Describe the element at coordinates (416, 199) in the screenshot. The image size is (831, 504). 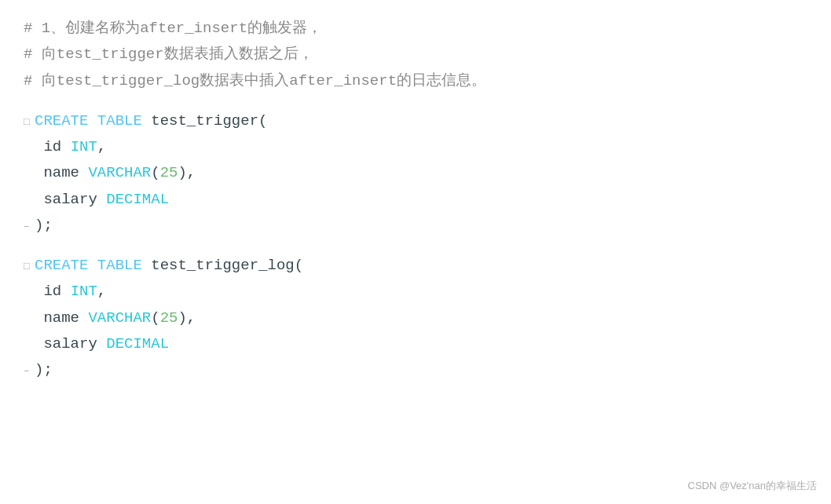
I see `code-line-b1-4: salary DECIMAL` at that location.